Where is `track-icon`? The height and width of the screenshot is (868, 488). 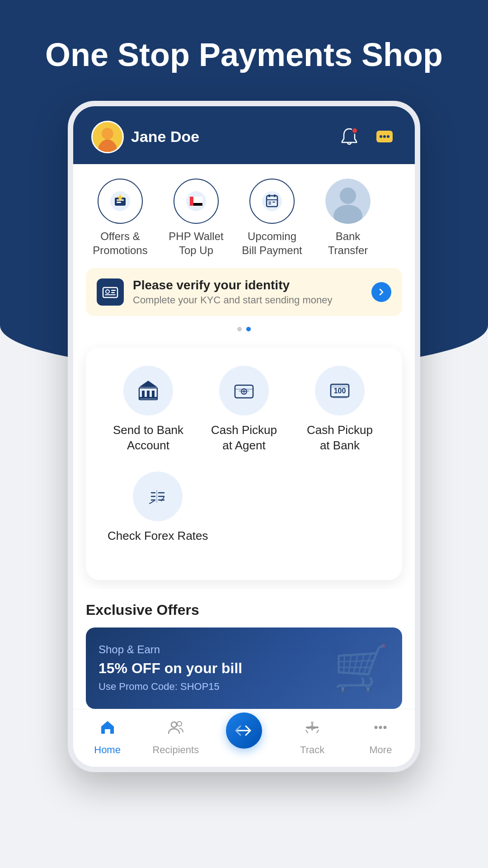
track-icon is located at coordinates (312, 730).